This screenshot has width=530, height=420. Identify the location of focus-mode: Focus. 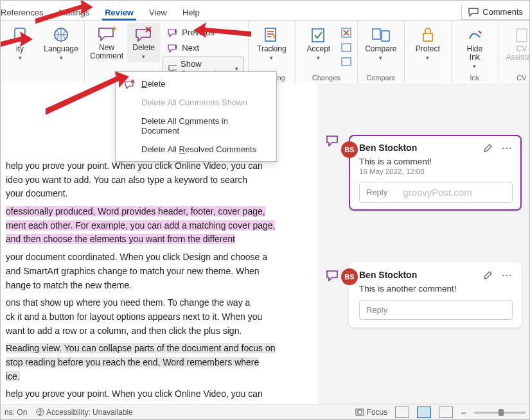
(371, 412).